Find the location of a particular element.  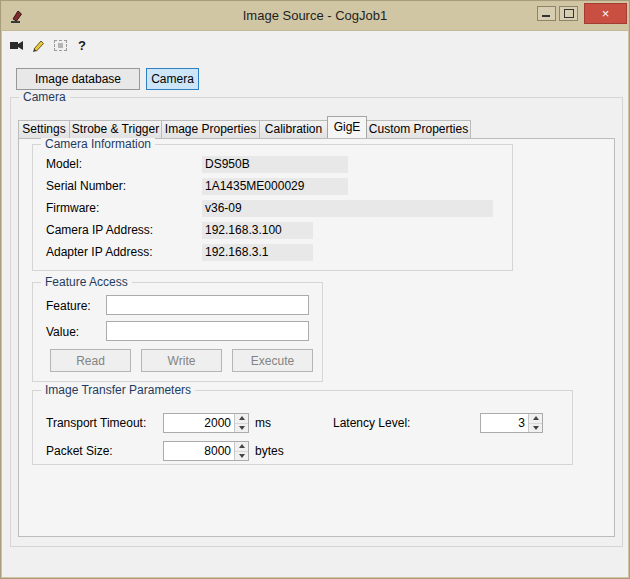

close-button: × is located at coordinates (606, 14).